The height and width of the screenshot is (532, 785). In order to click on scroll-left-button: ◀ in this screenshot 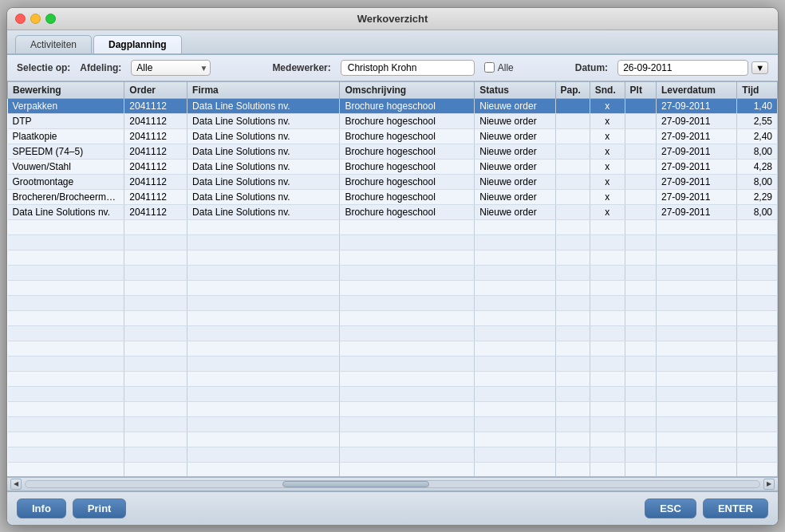, I will do `click(16, 484)`.